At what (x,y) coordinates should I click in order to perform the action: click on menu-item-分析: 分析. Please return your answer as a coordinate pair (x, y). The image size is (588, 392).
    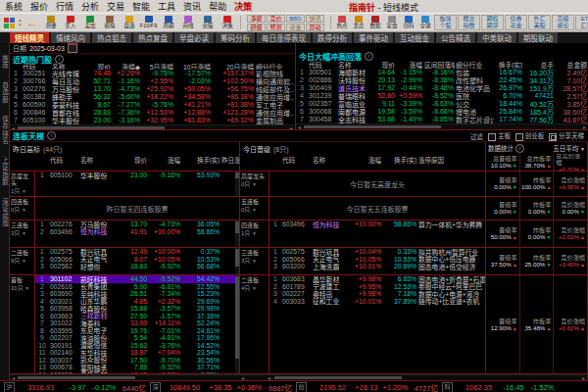
    Looking at the image, I should click on (90, 6).